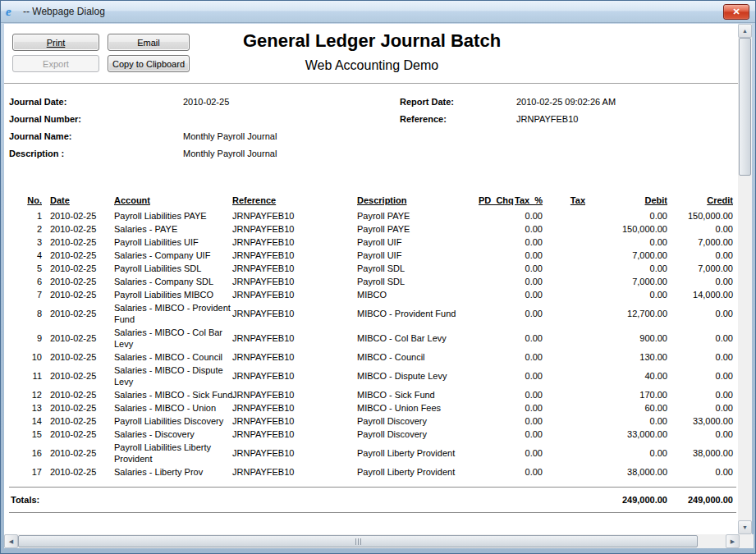  I want to click on totals-row: Totals: 249,000.00 249,000.00, so click(373, 499).